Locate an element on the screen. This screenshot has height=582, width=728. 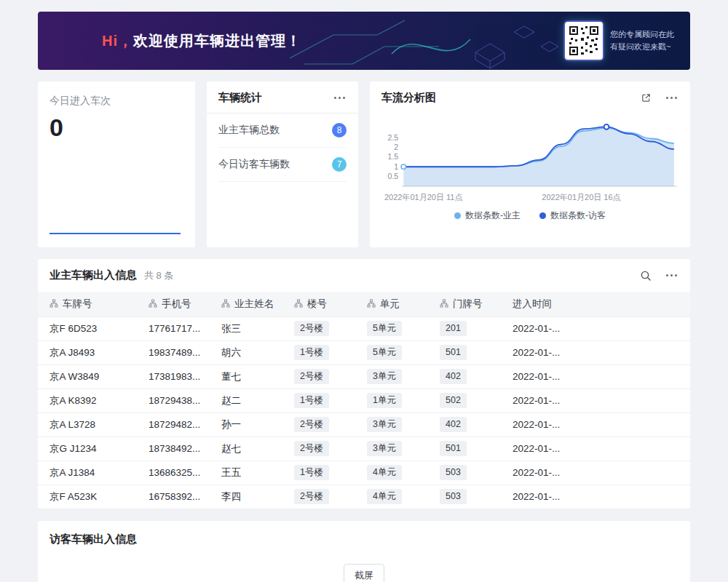
column-header-building: 楼号 is located at coordinates (322, 304).